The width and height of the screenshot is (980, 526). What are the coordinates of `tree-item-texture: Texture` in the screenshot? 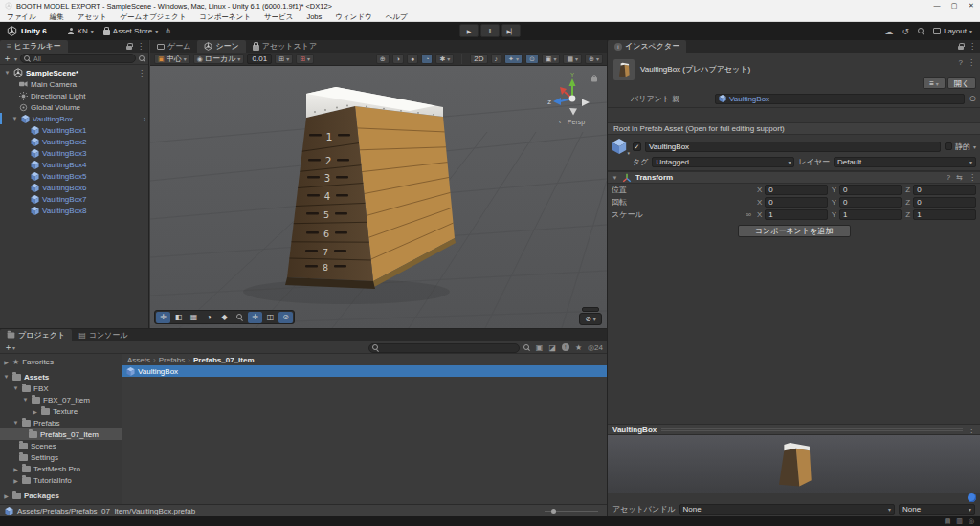 It's located at (61, 411).